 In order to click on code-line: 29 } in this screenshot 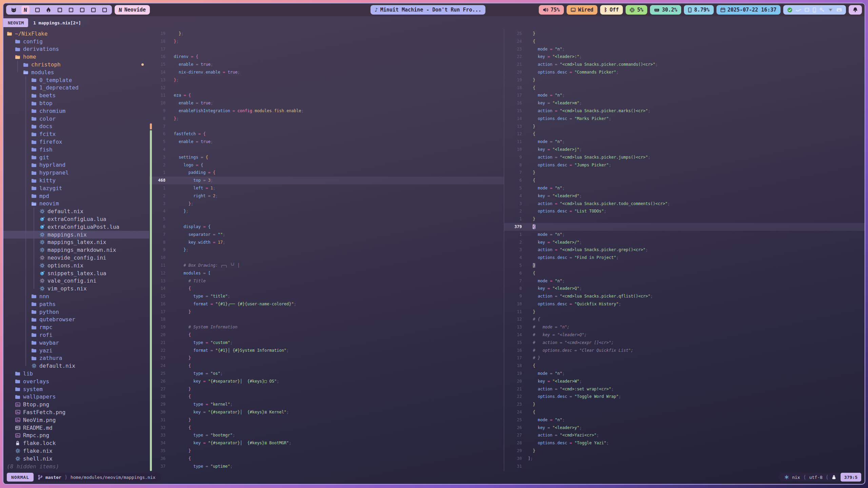, I will do `click(684, 451)`.